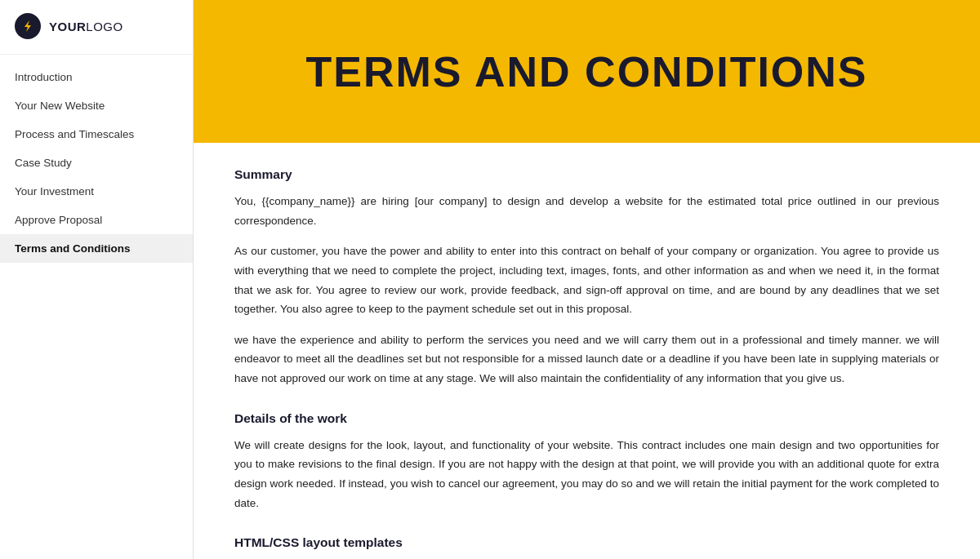 The height and width of the screenshot is (559, 980). I want to click on logo-icon, so click(28, 26).